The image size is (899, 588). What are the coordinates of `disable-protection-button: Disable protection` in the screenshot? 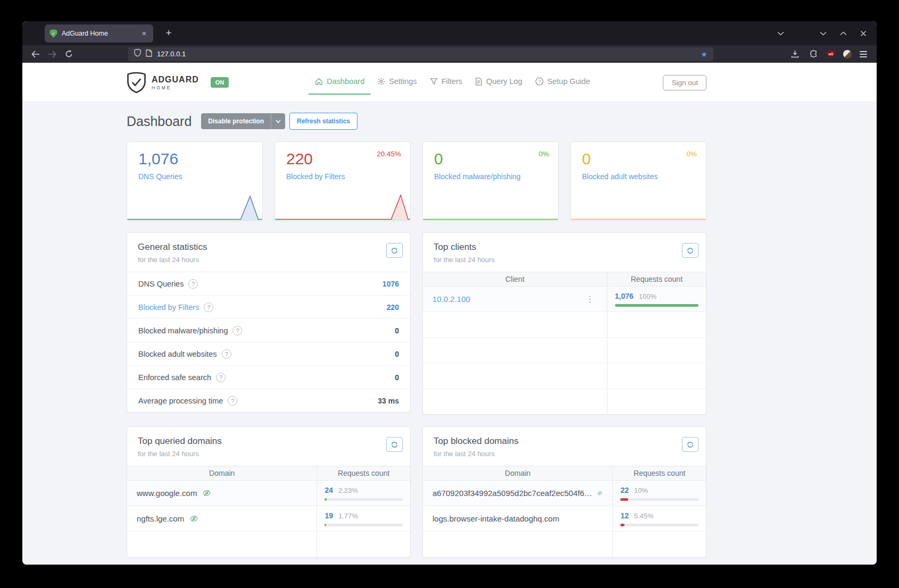 It's located at (243, 121).